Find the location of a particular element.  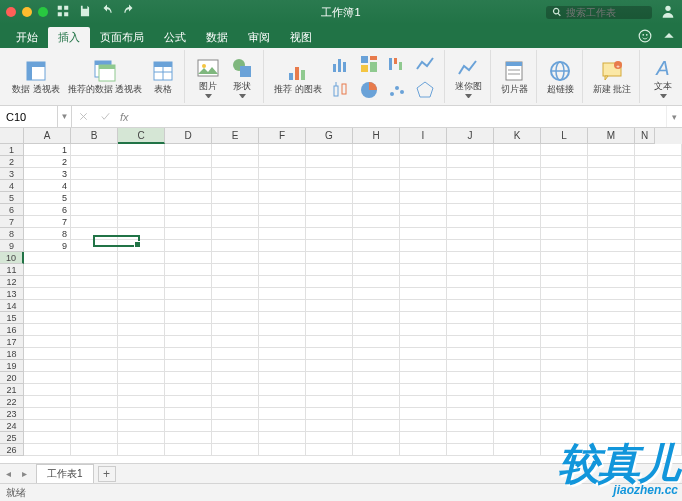

row-header: 7 is located at coordinates (12, 222).